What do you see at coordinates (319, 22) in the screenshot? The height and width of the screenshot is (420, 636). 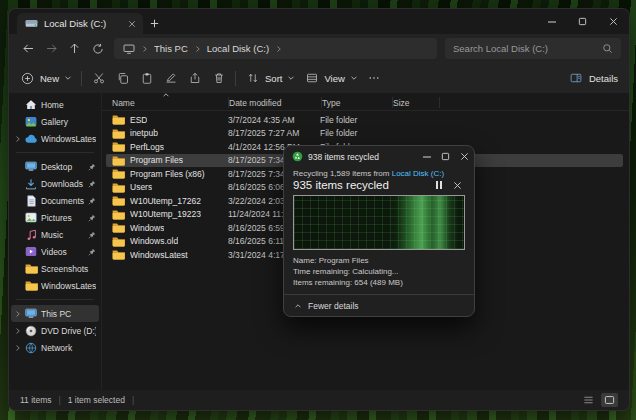 I see `tab-bar: Local Disk (C:)` at bounding box center [319, 22].